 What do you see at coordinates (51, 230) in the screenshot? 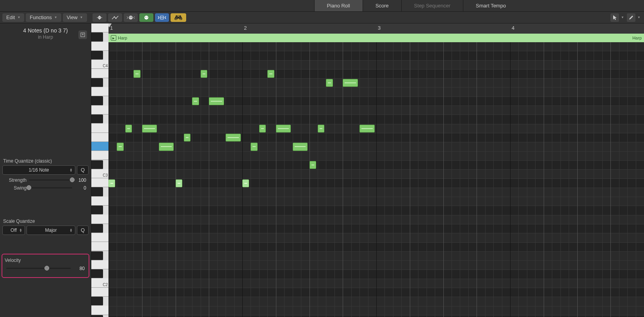
I see `scale-type-select: Major ▲▼` at bounding box center [51, 230].